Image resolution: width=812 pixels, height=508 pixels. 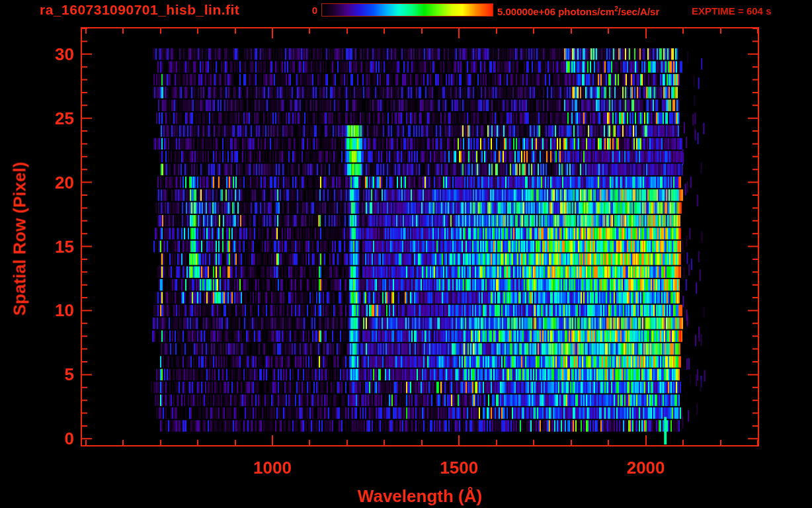 I want to click on x-axis-label: Wavelength (Å), so click(x=420, y=496).